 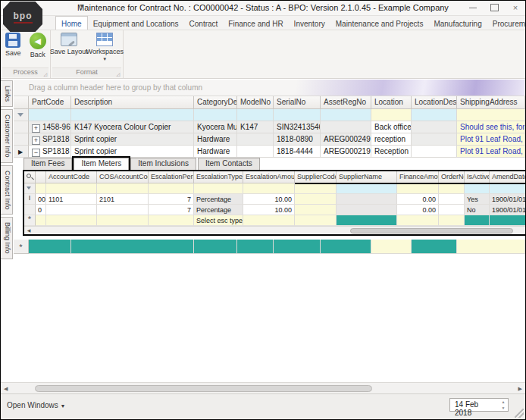 I want to click on filter-escalationamount, so click(x=269, y=189).